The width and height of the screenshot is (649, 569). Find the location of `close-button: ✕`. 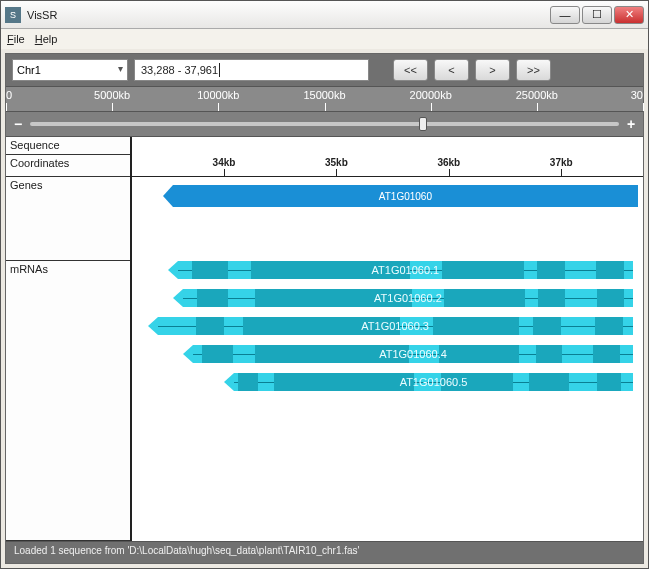

close-button: ✕ is located at coordinates (629, 15).